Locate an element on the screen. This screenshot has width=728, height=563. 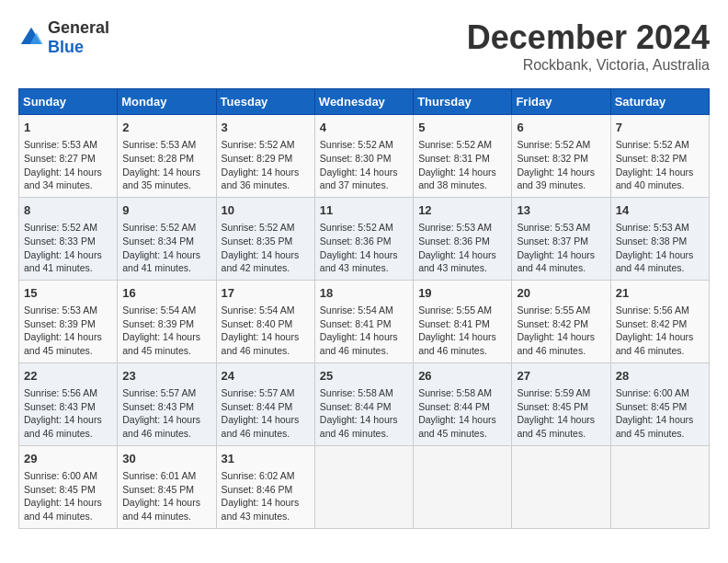
day-header-wednesday: Wednesday is located at coordinates (364, 102).